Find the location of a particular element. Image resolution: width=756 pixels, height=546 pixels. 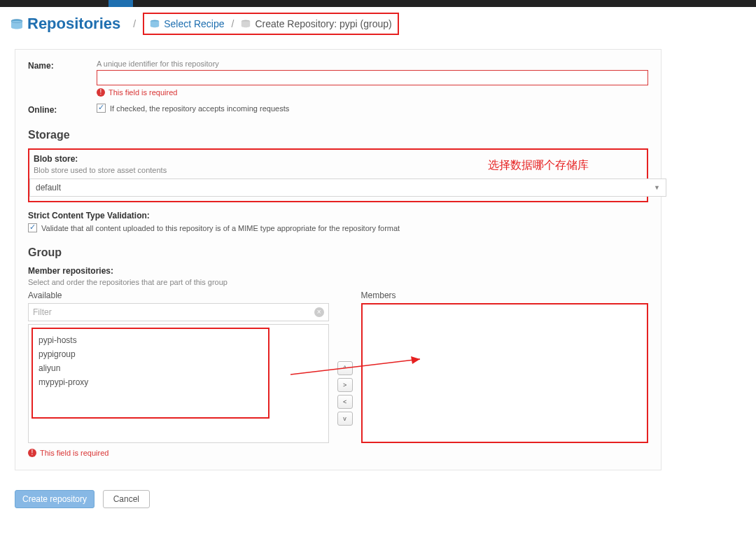

members-error-text: This field is required is located at coordinates (74, 453).